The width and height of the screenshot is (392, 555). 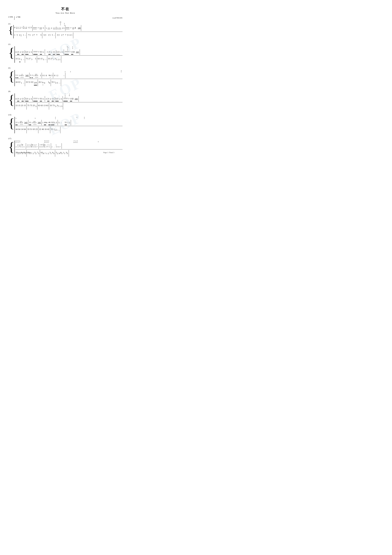 What do you see at coordinates (69, 130) in the screenshot?
I see `s4-lower: 4· 4· 6· 4· 1· 4· 6· 4· 3· 3· 5·` at bounding box center [69, 130].